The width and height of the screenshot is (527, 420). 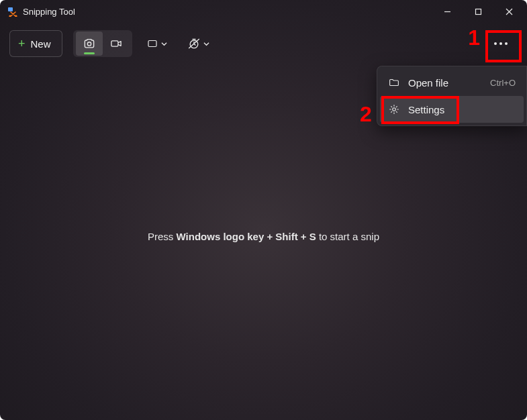 What do you see at coordinates (263, 44) in the screenshot?
I see `toolbar: + New` at bounding box center [263, 44].